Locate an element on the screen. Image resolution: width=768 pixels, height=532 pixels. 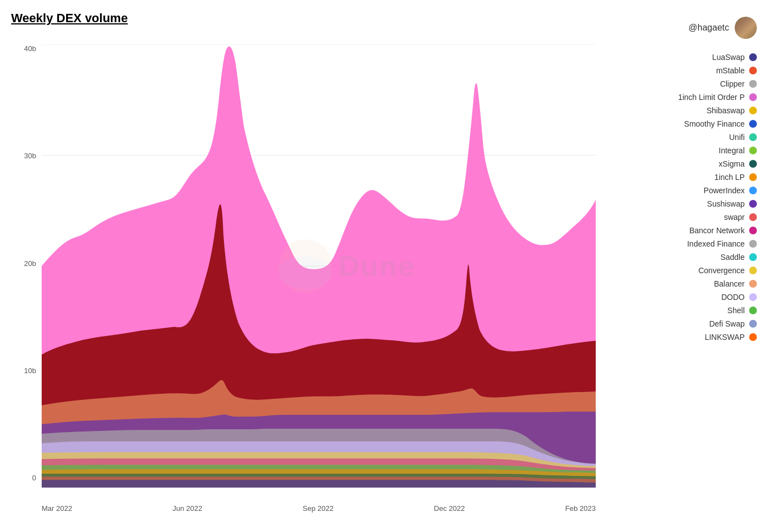
legend-label: Indexed Finance is located at coordinates (716, 244).